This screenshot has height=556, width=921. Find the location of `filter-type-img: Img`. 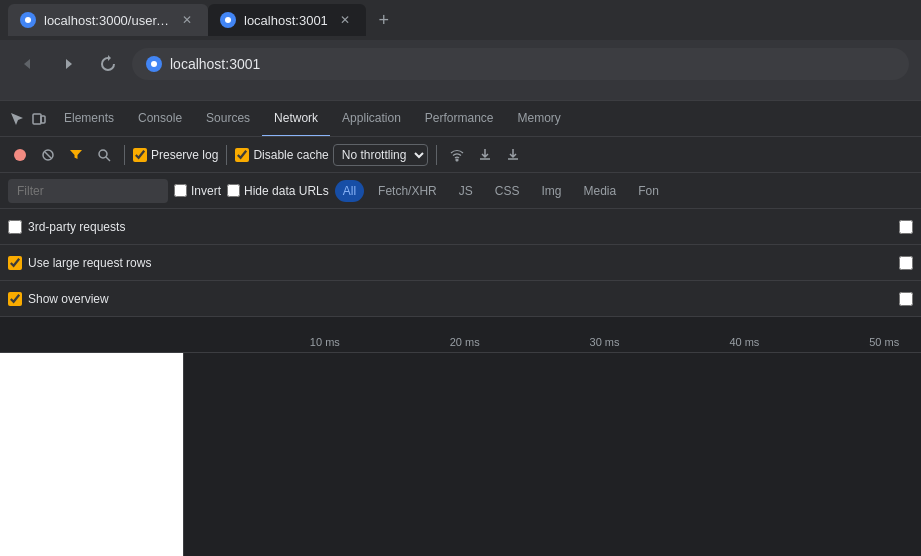

filter-type-img: Img is located at coordinates (551, 191).